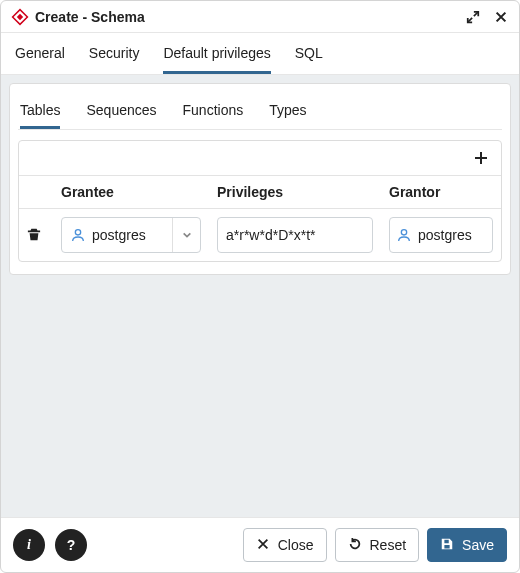 This screenshot has width=520, height=573. I want to click on close-x-icon, so click(264, 545).